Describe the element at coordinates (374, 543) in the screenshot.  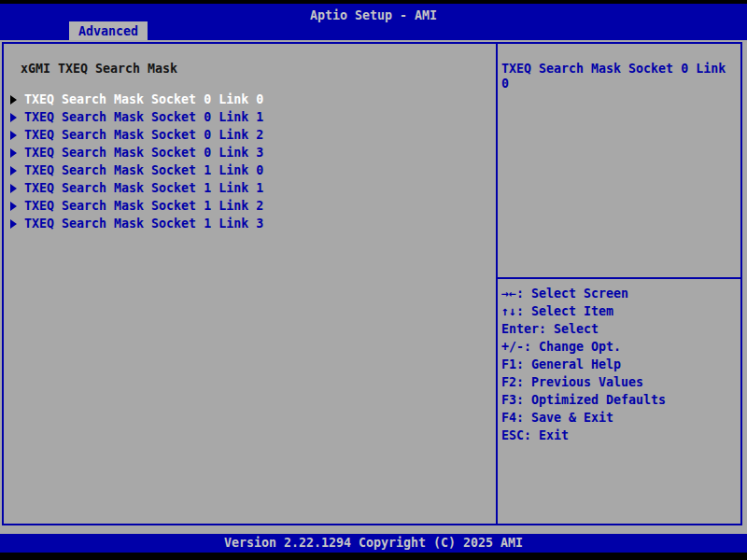
I see `footer-bar: Version 2.22.1294 Copyright (C) 2025 AMI` at that location.